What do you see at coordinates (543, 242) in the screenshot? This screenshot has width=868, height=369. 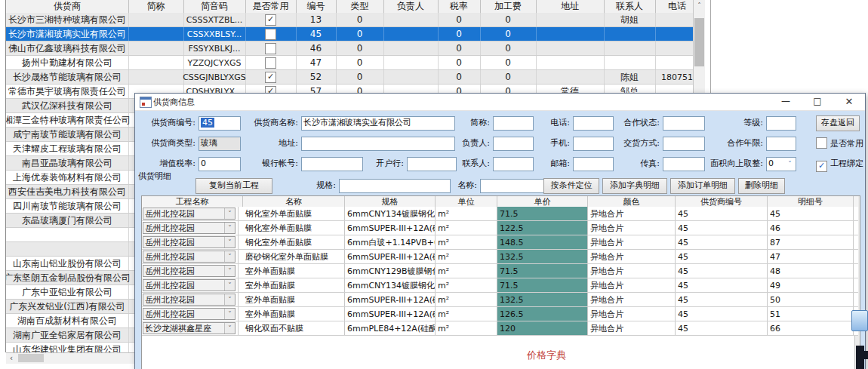 I see `price-cell: 148.5` at bounding box center [543, 242].